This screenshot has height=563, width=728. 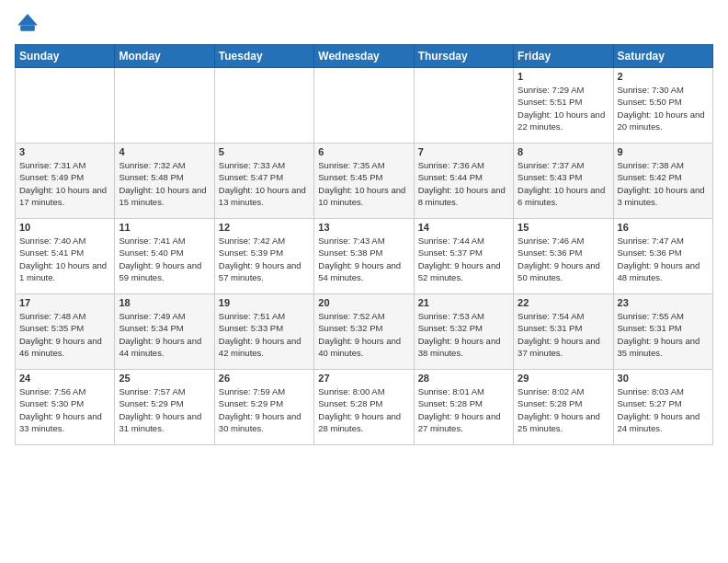 What do you see at coordinates (463, 152) in the screenshot?
I see `day-number: 7` at bounding box center [463, 152].